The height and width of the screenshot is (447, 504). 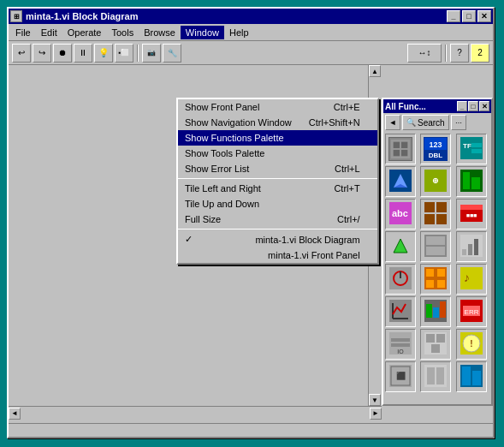 What do you see at coordinates (471, 149) in the screenshot?
I see `palette-item-3: TF` at bounding box center [471, 149].